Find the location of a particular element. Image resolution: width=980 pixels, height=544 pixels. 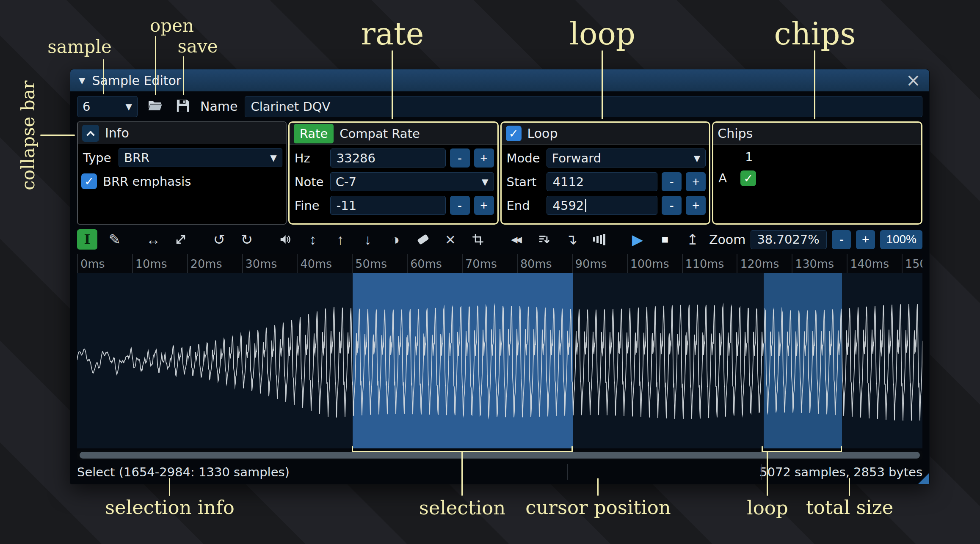

annotation-loop-label: loop is located at coordinates (602, 34).